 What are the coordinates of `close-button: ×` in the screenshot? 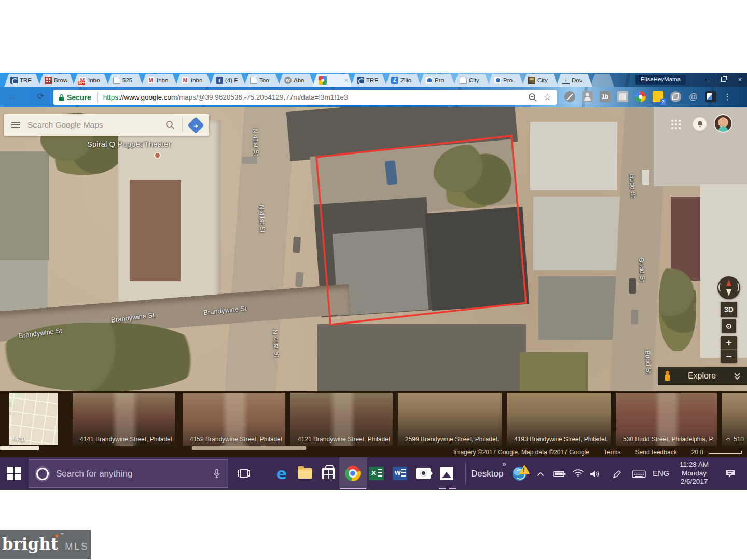 It's located at (740, 80).